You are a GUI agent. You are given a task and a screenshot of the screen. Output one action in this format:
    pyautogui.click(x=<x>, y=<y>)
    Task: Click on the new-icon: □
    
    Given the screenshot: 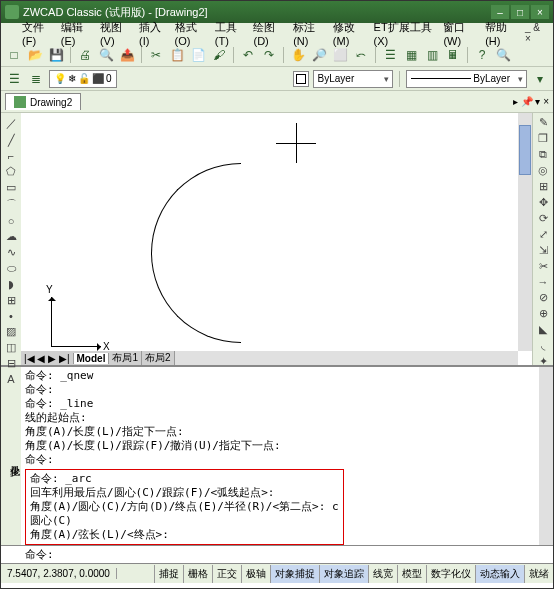 What is the action you would take?
    pyautogui.click(x=14, y=55)
    